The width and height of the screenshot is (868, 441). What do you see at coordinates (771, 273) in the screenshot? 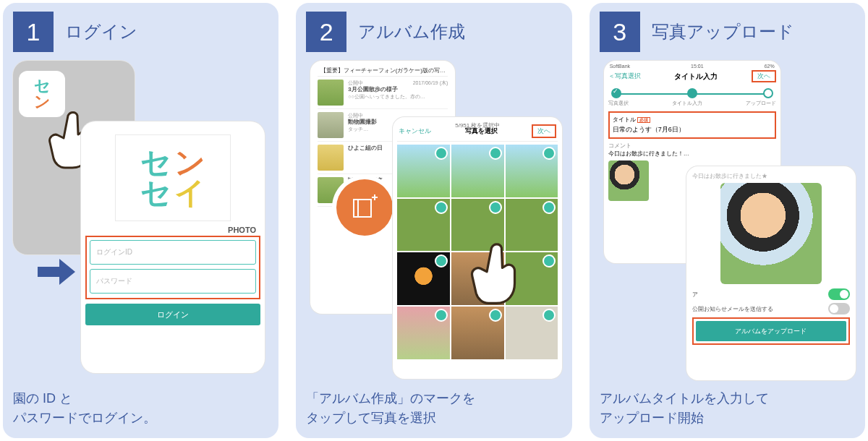
I see `phone-upload: 今日はお散歩に行きました★ ア 公開お知らせメールを送信する アルバムをアップロ…` at bounding box center [771, 273].